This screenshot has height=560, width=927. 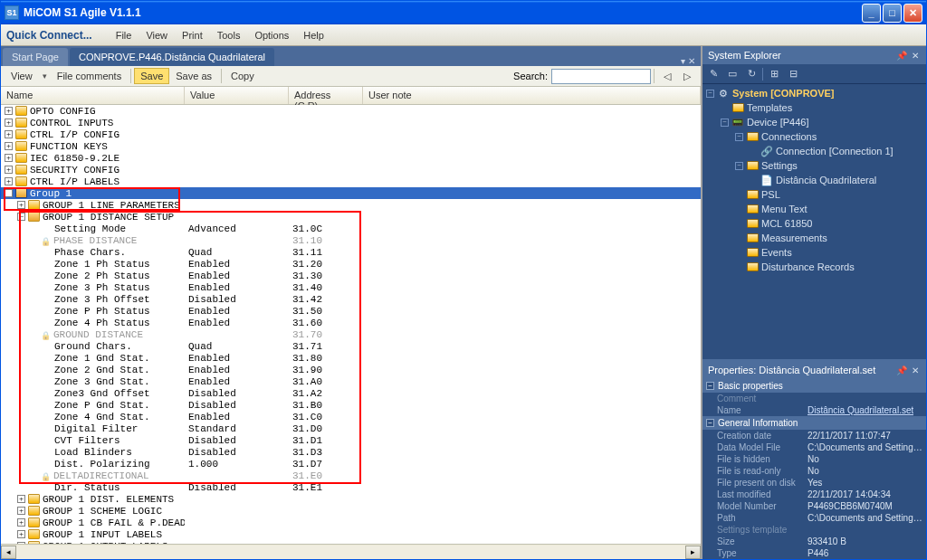 What do you see at coordinates (815, 398) in the screenshot?
I see `property-row: Comment` at bounding box center [815, 398].